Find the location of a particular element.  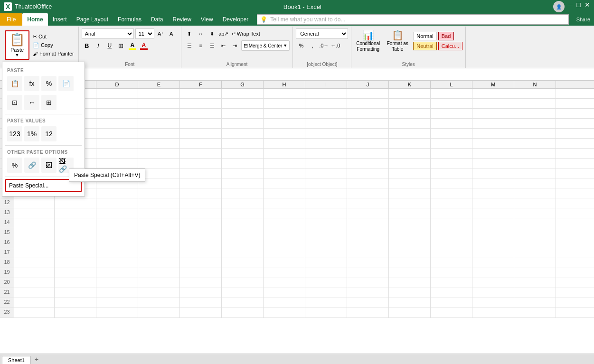

col-header-h: H is located at coordinates (284, 84).